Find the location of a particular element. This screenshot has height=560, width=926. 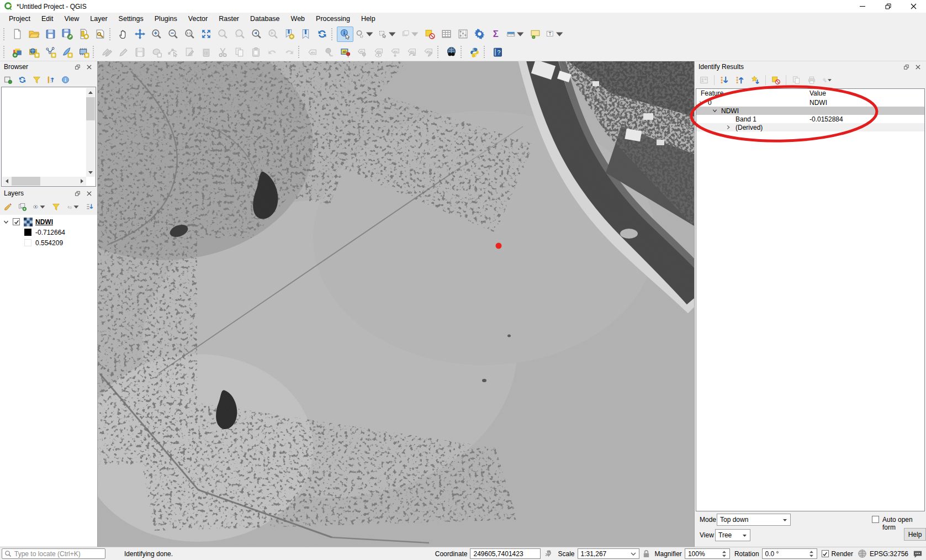

delete-selected-button is located at coordinates (206, 52).